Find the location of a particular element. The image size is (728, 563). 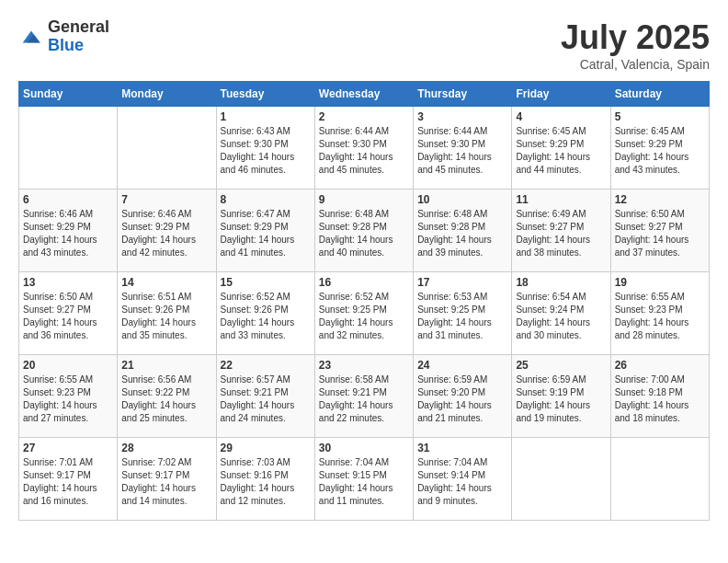

logo: General Blue is located at coordinates (64, 37).